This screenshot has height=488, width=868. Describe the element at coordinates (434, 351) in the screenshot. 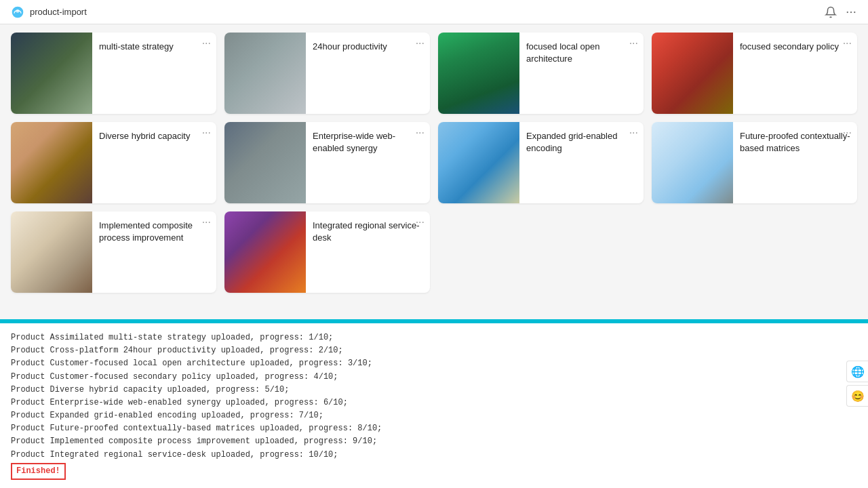

I see `log-line: Product Cross-platform 24hour productivi…` at that location.